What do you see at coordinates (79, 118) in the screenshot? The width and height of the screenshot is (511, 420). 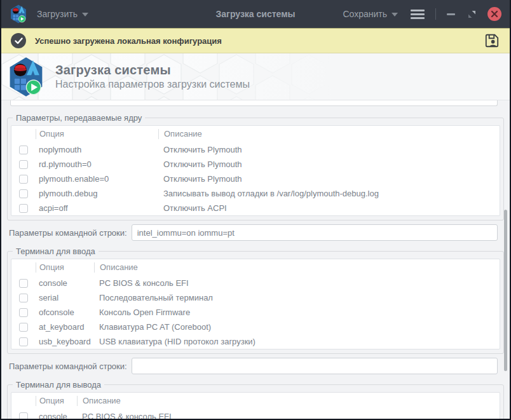 I see `section-legend: Параметры, передаваемые ядру` at bounding box center [79, 118].